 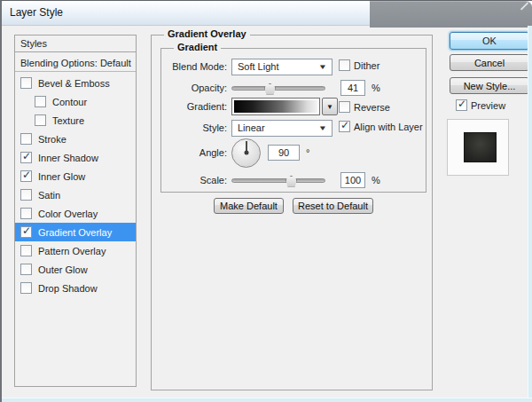 I want to click on style-list-item-satin: Satin, so click(x=75, y=195).